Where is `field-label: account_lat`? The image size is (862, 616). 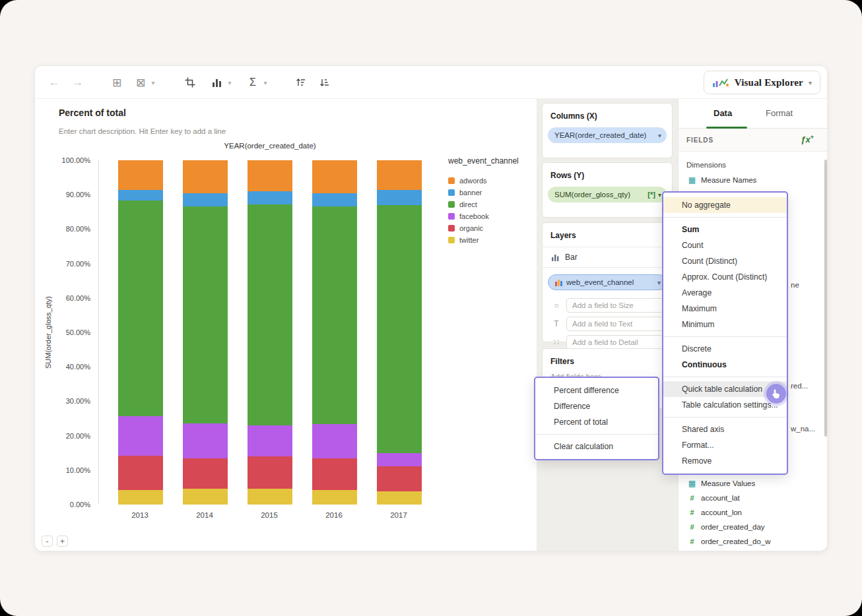 field-label: account_lat is located at coordinates (721, 498).